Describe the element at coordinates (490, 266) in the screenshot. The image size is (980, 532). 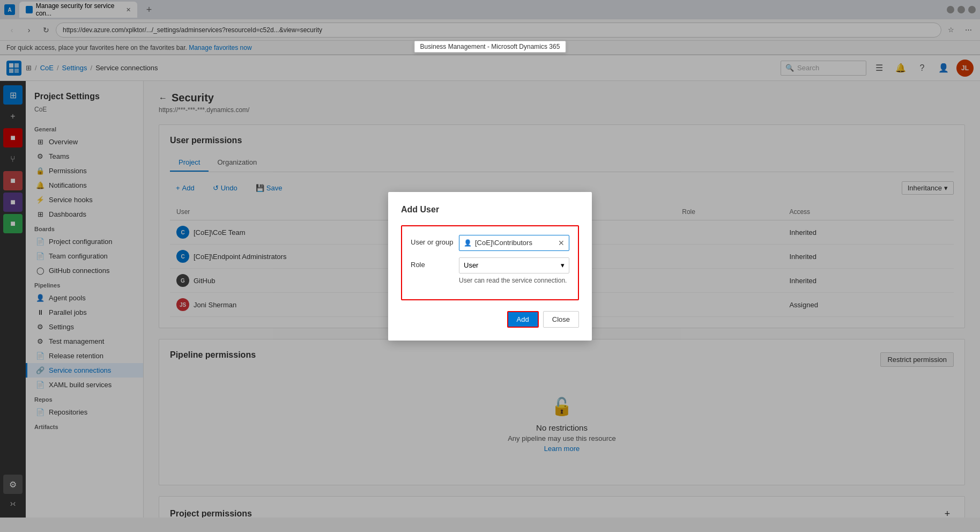
I see `add-user-modal: Add User User or group 👤 [CoE]\Contribut…` at that location.